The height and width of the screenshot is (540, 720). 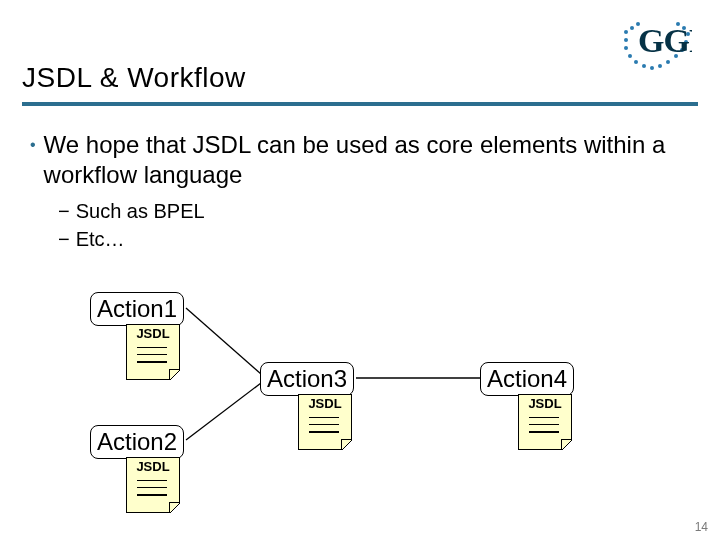 I want to click on bullet-text: We hope that JSDL can be used as core el…, so click(x=367, y=160).